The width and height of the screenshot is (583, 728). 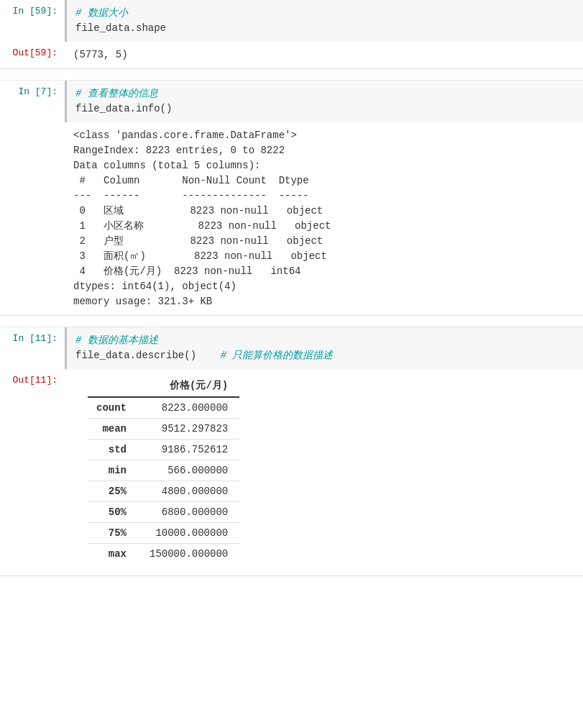 What do you see at coordinates (121, 28) in the screenshot?
I see `cell-59-code: file_data.shape` at bounding box center [121, 28].